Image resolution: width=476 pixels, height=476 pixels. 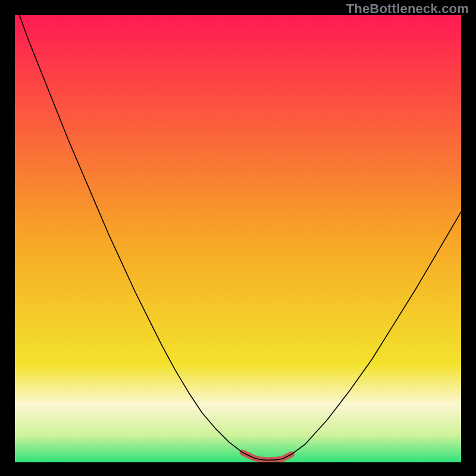 I want to click on watermark-text: TheBottleneck.com, so click(x=408, y=9).